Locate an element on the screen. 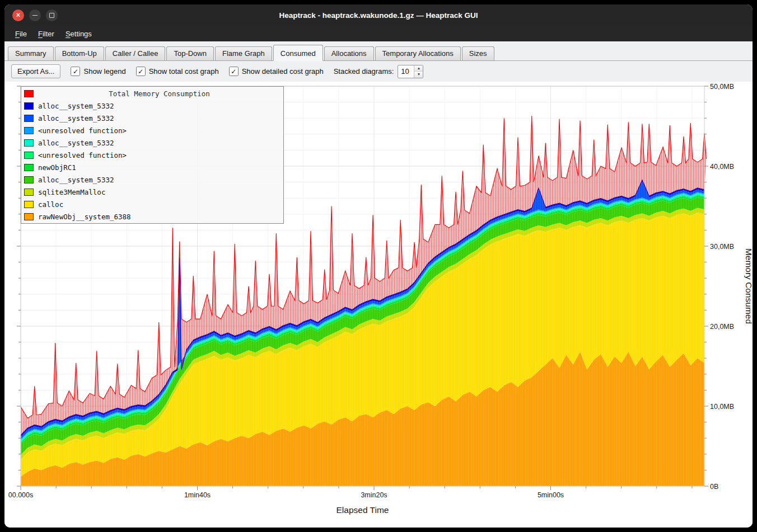 The width and height of the screenshot is (757, 532). export-as-button: Export As... is located at coordinates (36, 72).